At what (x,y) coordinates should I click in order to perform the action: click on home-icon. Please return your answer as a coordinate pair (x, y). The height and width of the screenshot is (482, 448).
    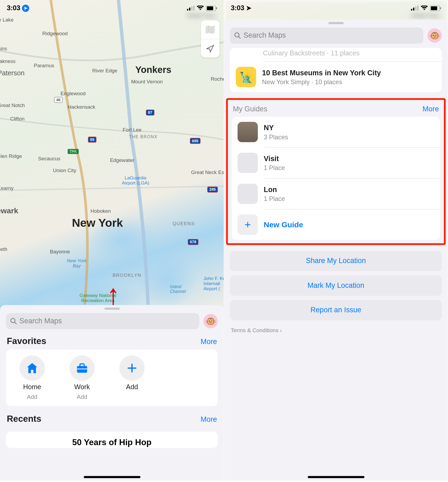
    Looking at the image, I should click on (32, 368).